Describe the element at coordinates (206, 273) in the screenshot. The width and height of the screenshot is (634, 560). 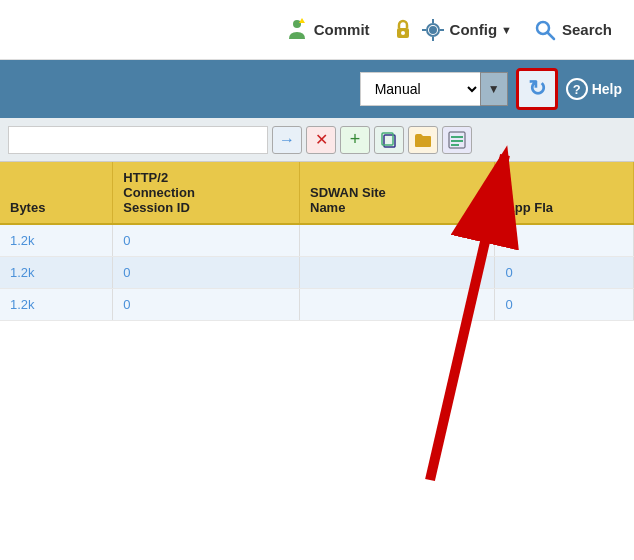
I see `cell-http2-2: 0` at that location.